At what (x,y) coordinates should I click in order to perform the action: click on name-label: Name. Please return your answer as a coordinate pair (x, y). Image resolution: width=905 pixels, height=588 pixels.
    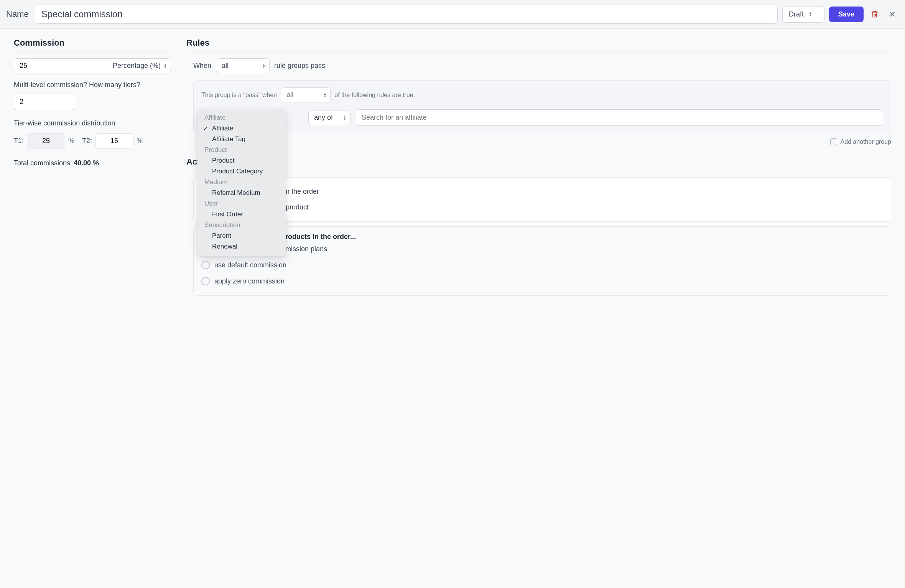
    Looking at the image, I should click on (18, 14).